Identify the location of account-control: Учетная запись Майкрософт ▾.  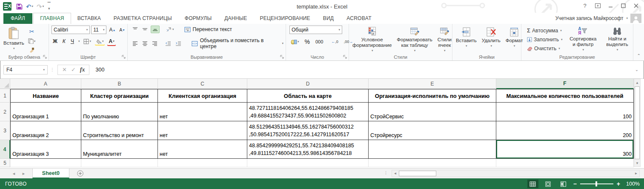
(598, 18).